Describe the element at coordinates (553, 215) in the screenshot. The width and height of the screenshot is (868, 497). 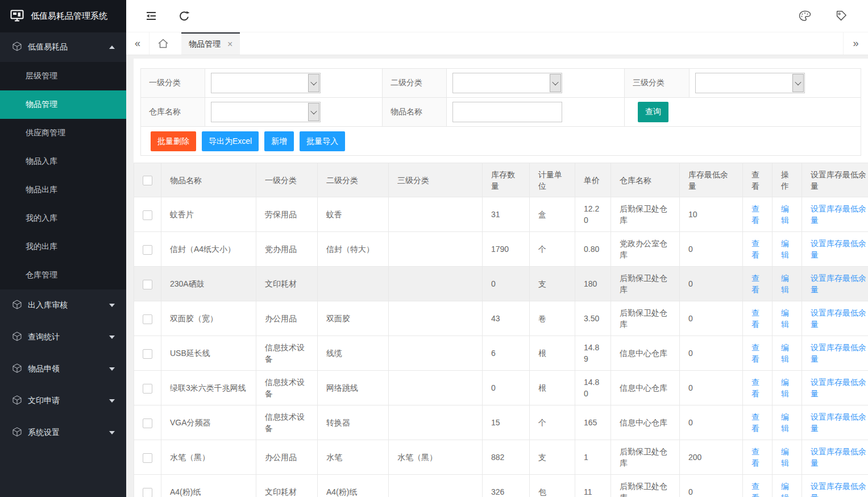
I see `cell-unit: 盒` at that location.